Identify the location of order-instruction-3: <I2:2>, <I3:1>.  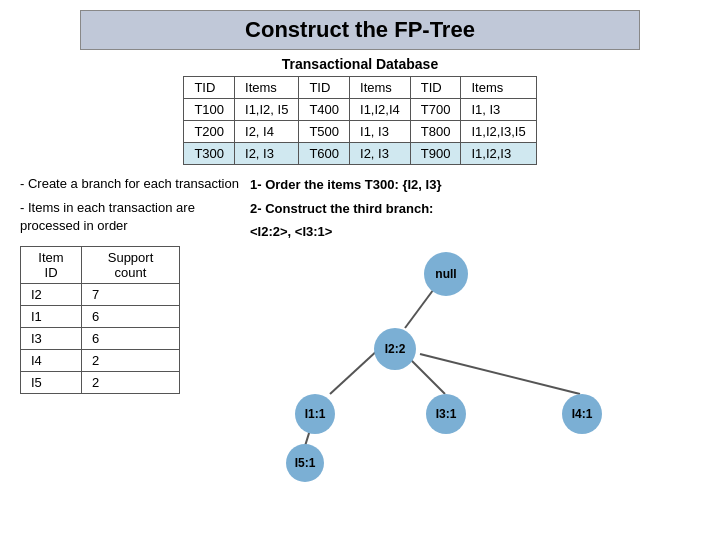
(475, 232).